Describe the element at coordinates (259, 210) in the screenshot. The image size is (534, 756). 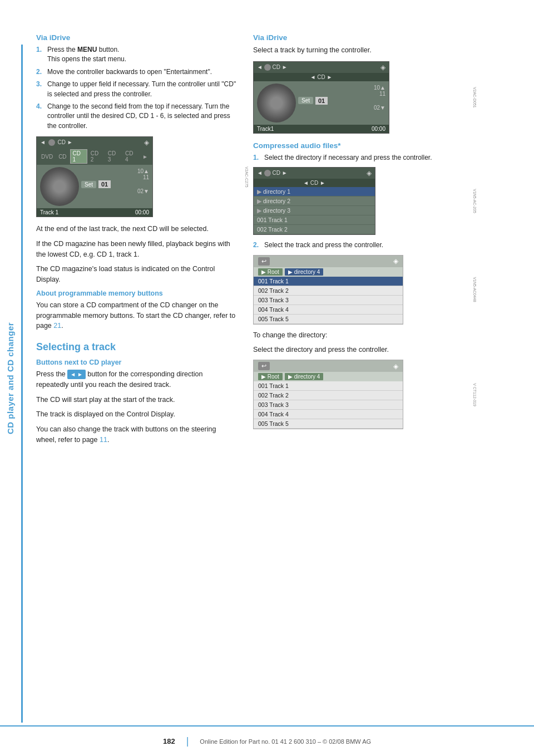
I see `dir-arrow-3: ▶` at that location.